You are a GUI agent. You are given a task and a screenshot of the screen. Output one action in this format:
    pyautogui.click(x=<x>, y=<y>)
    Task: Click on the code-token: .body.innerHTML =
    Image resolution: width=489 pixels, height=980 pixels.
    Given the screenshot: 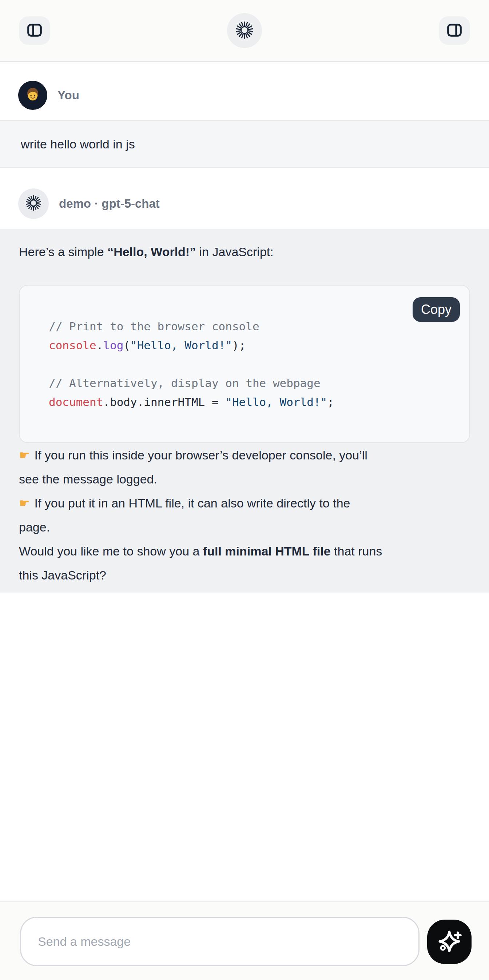 What is the action you would take?
    pyautogui.click(x=164, y=402)
    